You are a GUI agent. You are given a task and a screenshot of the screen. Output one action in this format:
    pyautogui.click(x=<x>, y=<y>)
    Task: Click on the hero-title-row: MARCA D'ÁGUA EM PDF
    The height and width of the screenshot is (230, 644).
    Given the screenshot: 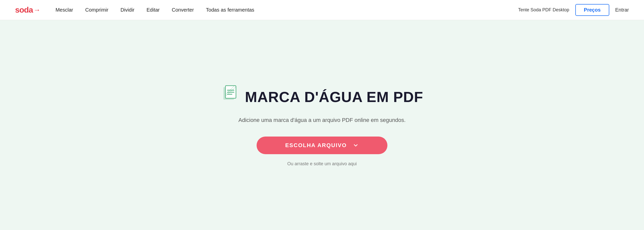 What is the action you would take?
    pyautogui.click(x=322, y=97)
    